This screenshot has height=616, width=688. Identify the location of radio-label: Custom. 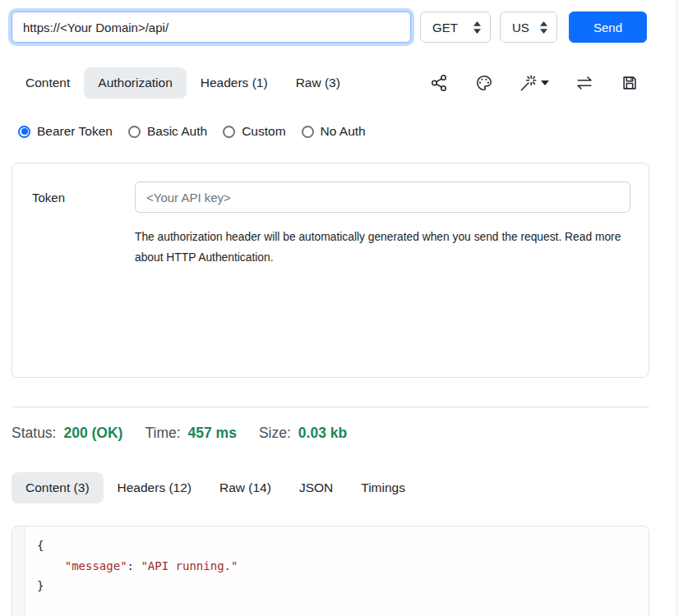
(263, 131).